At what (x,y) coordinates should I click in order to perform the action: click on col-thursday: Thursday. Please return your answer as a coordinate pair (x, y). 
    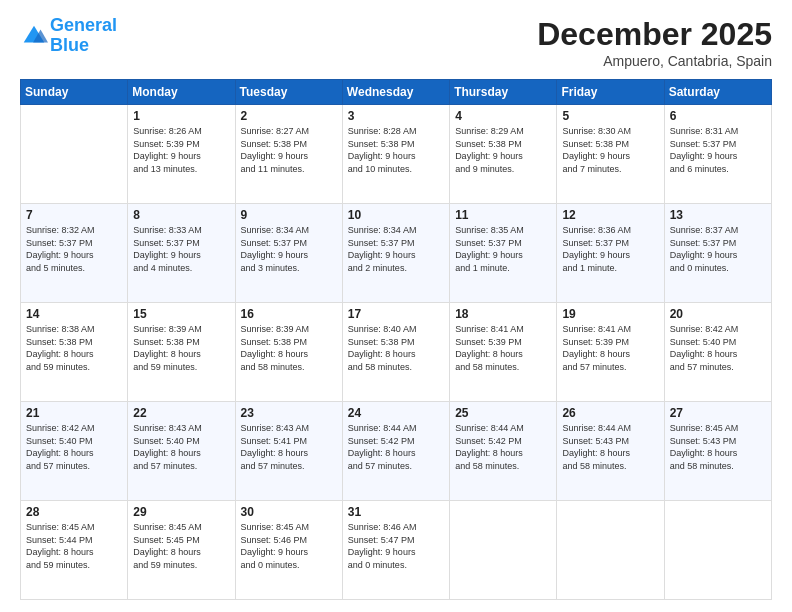
    Looking at the image, I should click on (504, 92).